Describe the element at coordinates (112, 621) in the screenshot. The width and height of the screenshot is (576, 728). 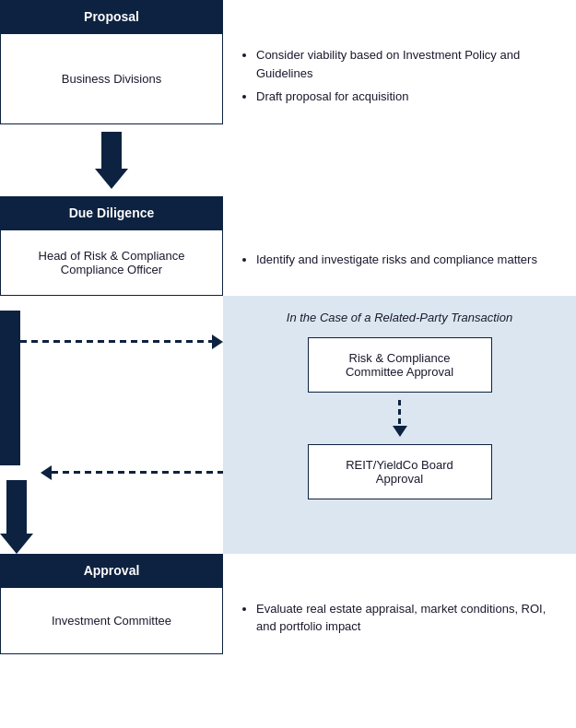
I see `investment-committee-box: Investment Committee` at that location.